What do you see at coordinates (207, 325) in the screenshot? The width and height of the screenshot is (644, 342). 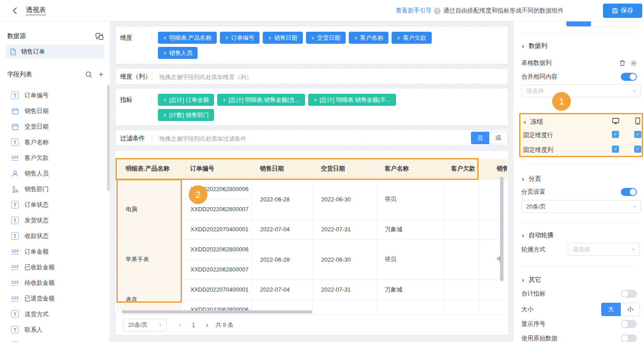 I see `next-page-button: ›` at bounding box center [207, 325].